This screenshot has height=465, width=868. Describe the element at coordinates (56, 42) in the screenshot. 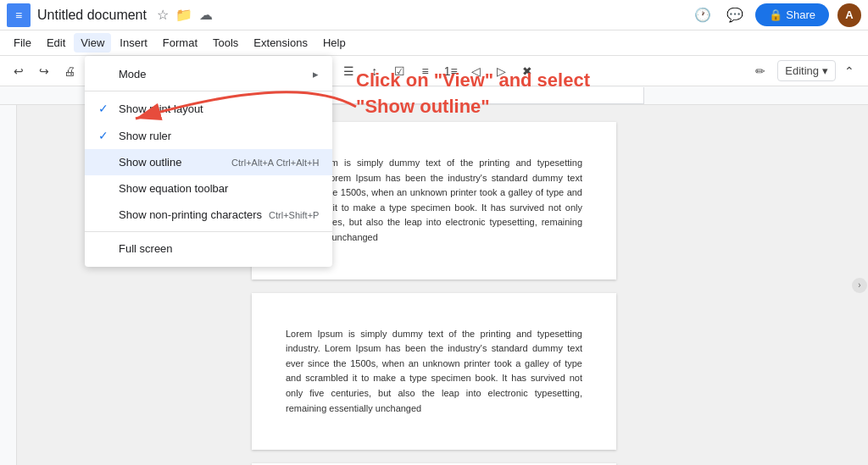

I see `menu-edit: Edit` at that location.